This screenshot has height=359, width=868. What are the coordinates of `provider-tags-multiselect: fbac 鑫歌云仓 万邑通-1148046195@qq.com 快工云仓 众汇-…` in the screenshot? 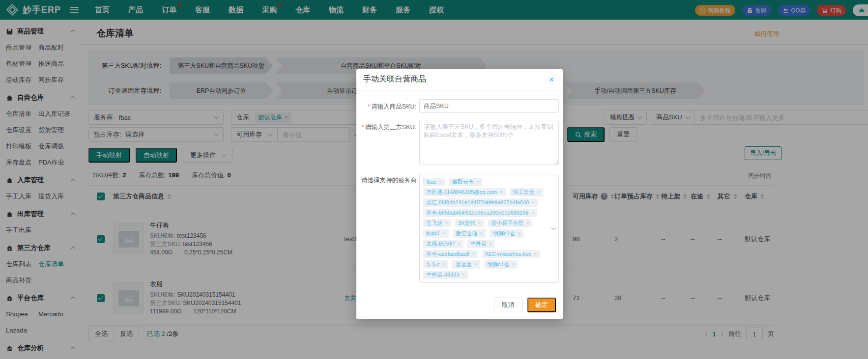 It's located at (489, 228).